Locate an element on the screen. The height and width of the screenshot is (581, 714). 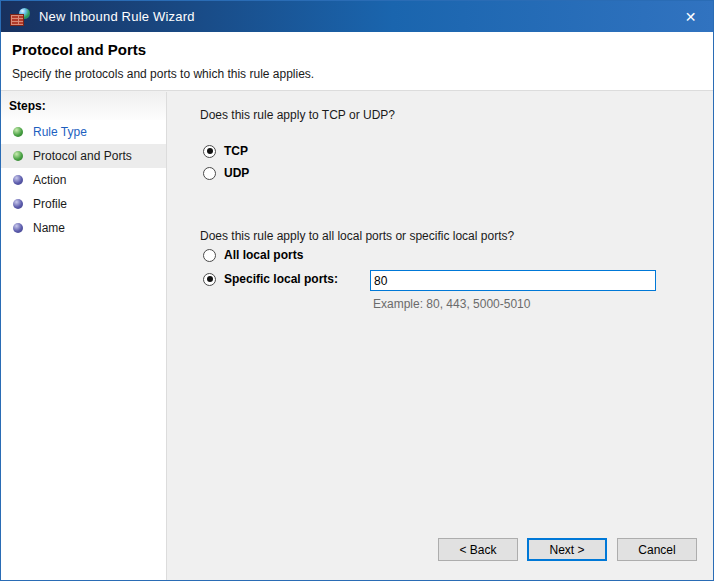
close-icon: ✕ is located at coordinates (691, 17).